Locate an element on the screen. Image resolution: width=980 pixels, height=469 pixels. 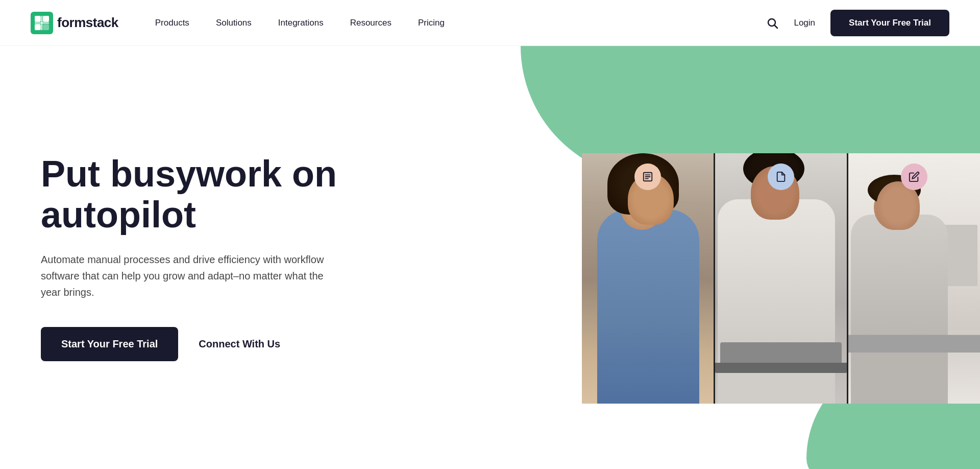
nav-resources: Resources is located at coordinates (371, 23).